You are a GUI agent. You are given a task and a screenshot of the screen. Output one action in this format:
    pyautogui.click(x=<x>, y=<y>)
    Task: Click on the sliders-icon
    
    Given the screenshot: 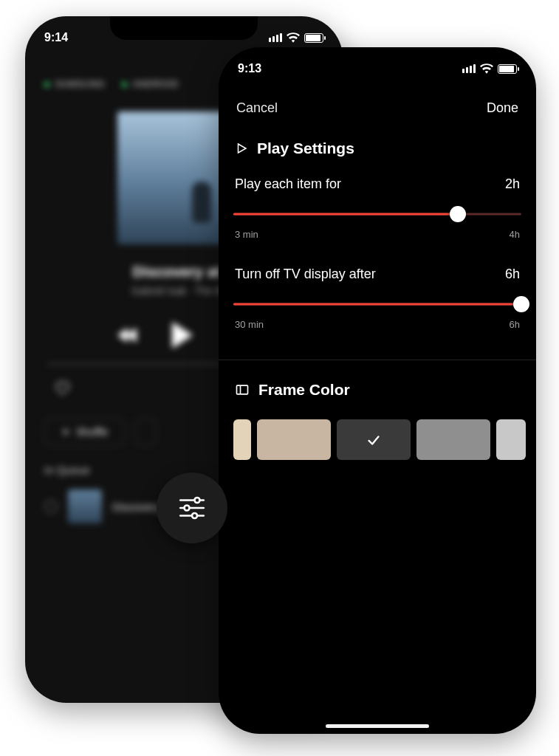 What is the action you would take?
    pyautogui.click(x=192, y=508)
    